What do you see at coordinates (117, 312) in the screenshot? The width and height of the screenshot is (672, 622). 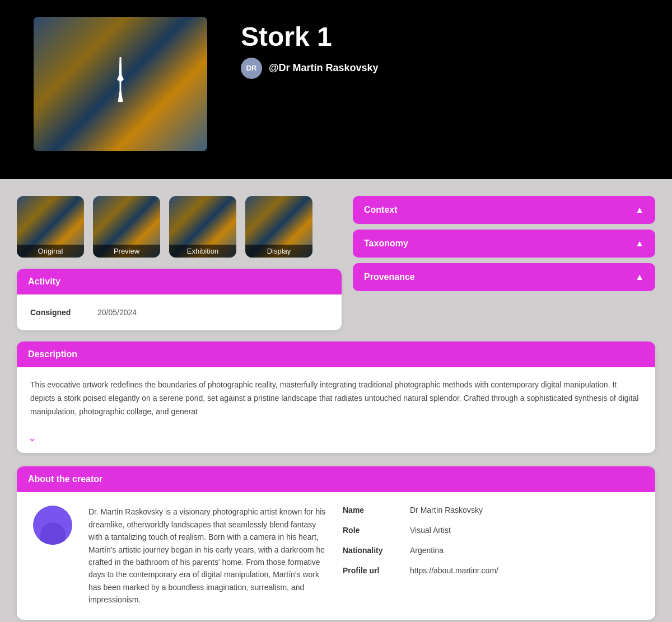 I see `activity-event-date: 20/05/2024` at bounding box center [117, 312].